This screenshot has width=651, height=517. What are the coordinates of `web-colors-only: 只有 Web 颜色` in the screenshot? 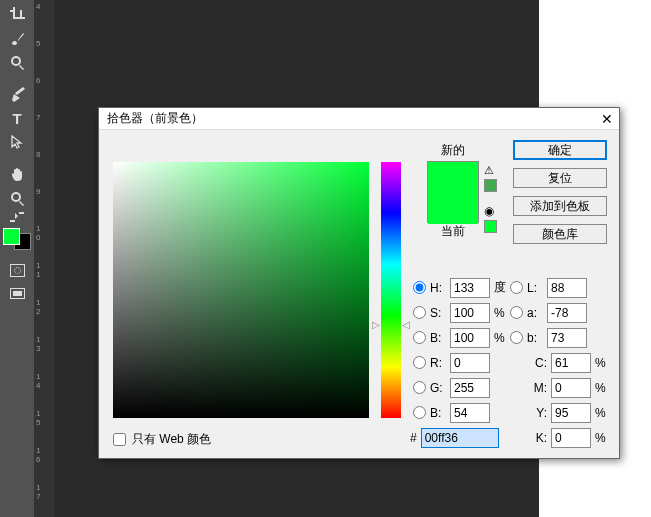 It's located at (162, 440).